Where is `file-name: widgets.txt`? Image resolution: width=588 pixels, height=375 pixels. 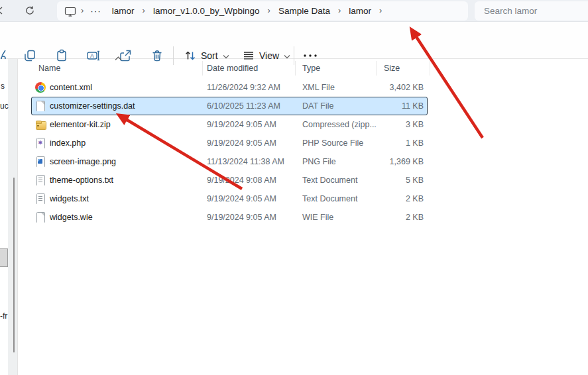 file-name: widgets.txt is located at coordinates (69, 199).